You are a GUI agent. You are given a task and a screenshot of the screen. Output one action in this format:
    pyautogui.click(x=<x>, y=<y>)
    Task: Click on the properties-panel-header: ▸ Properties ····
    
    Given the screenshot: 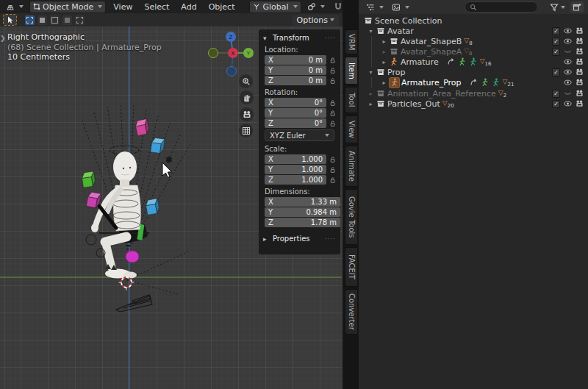 What is the action you would take?
    pyautogui.click(x=300, y=238)
    